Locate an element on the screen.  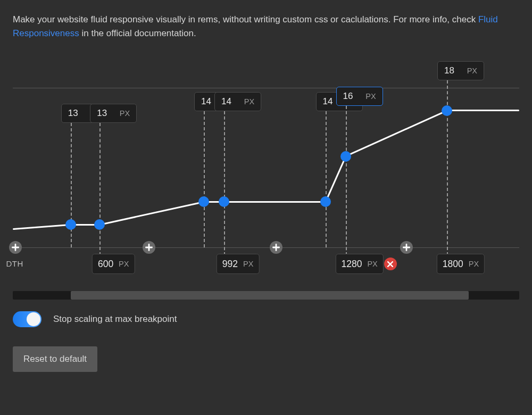
breakpoint-value: 1280 is located at coordinates (351, 264).